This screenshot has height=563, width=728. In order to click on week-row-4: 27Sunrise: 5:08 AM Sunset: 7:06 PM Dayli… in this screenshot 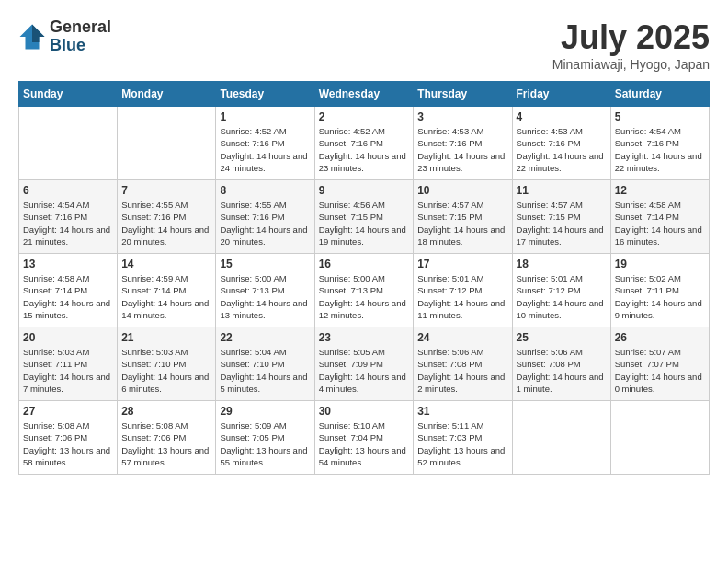, I will do `click(364, 438)`.